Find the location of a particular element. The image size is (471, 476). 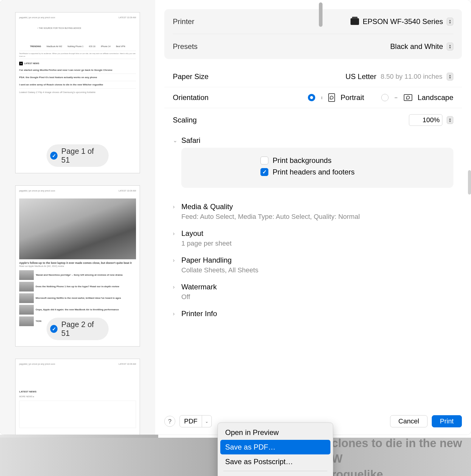

page-thumbnail-3: paypekk | ye oncve pc any pmcd oocxLATES… is located at coordinates (78, 397).